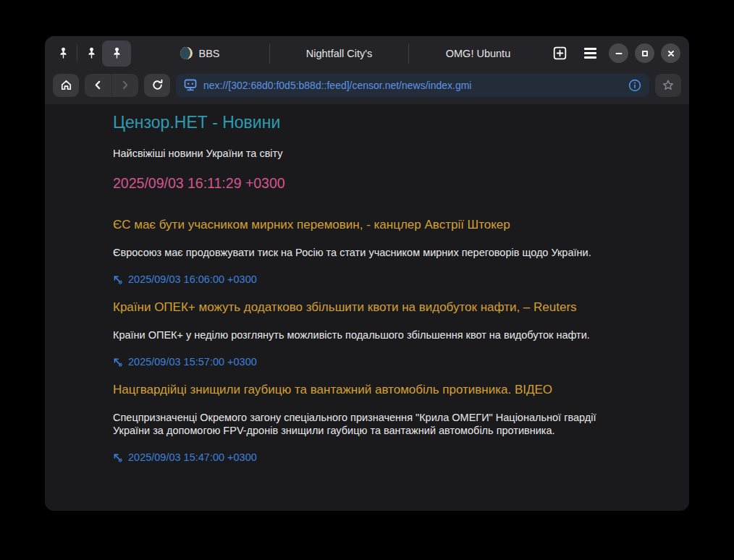 Image resolution: width=734 pixels, height=560 pixels. What do you see at coordinates (367, 54) in the screenshot?
I see `tab-bar: BBS Nightfall City's OMG! Ubuntu` at bounding box center [367, 54].